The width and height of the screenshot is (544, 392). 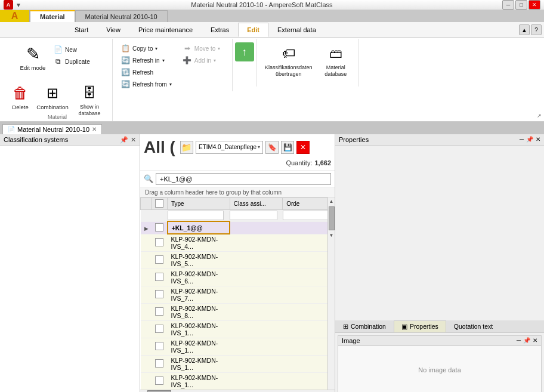 I want to click on col-order-header: Orde, so click(x=309, y=203).